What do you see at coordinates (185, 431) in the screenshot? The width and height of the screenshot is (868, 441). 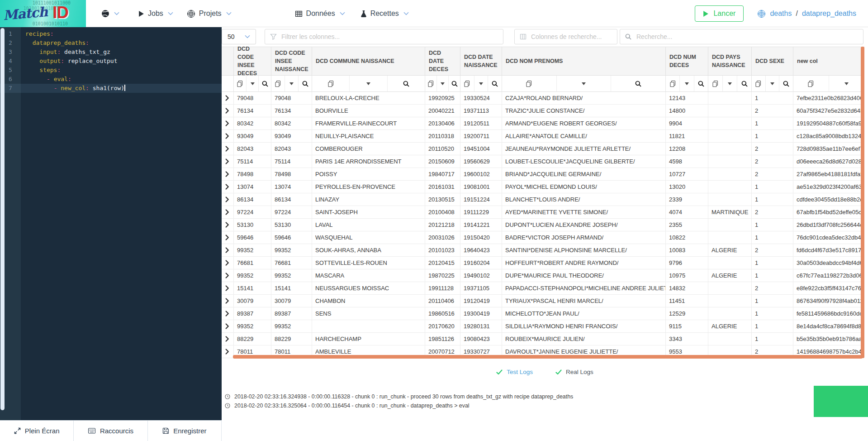 I see `footer-enregistrer-button: Enregistrer` at bounding box center [185, 431].